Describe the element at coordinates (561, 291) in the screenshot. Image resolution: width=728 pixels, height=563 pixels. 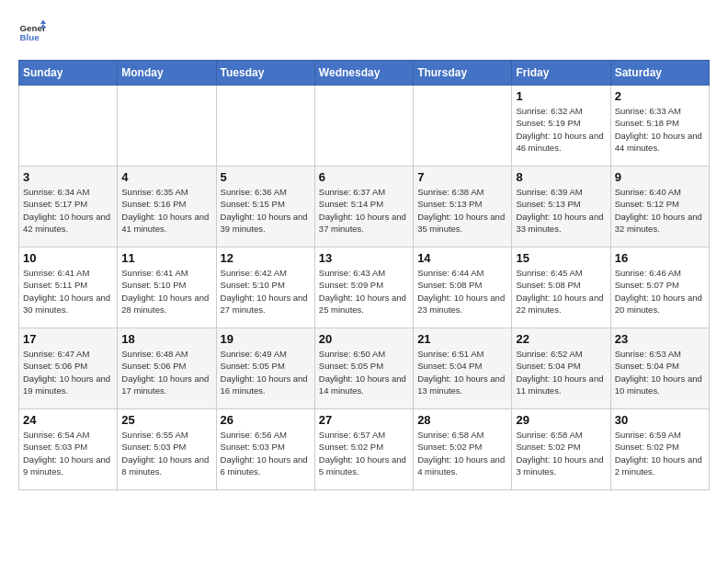
I see `day-info: Sunrise: 6:45 AM Sunset: 5:08 PM Dayligh…` at that location.